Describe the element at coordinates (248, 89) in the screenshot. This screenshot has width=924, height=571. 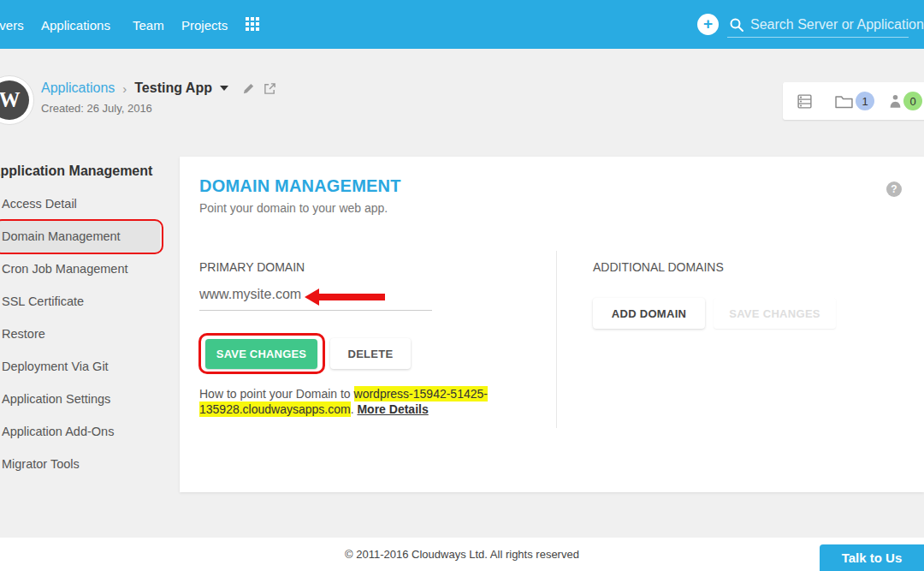
I see `edit-pencil-icon` at that location.